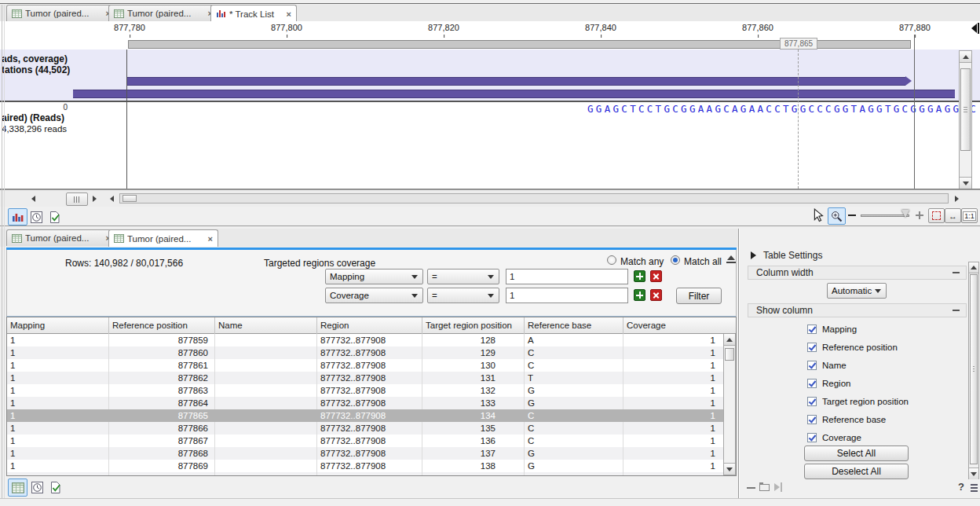 Image resolution: width=980 pixels, height=506 pixels. I want to click on track-view-button, so click(17, 217).